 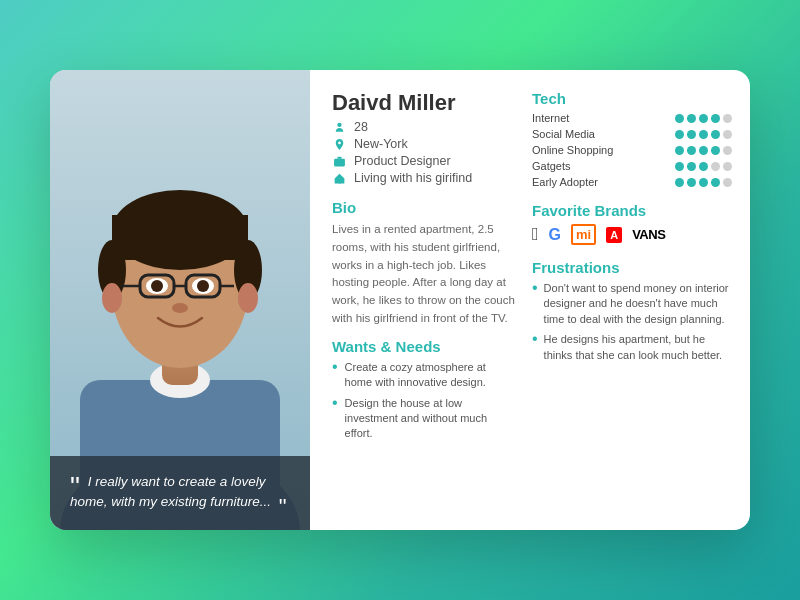 What do you see at coordinates (632, 210) in the screenshot?
I see `brands-title: Favorite Brands` at bounding box center [632, 210].